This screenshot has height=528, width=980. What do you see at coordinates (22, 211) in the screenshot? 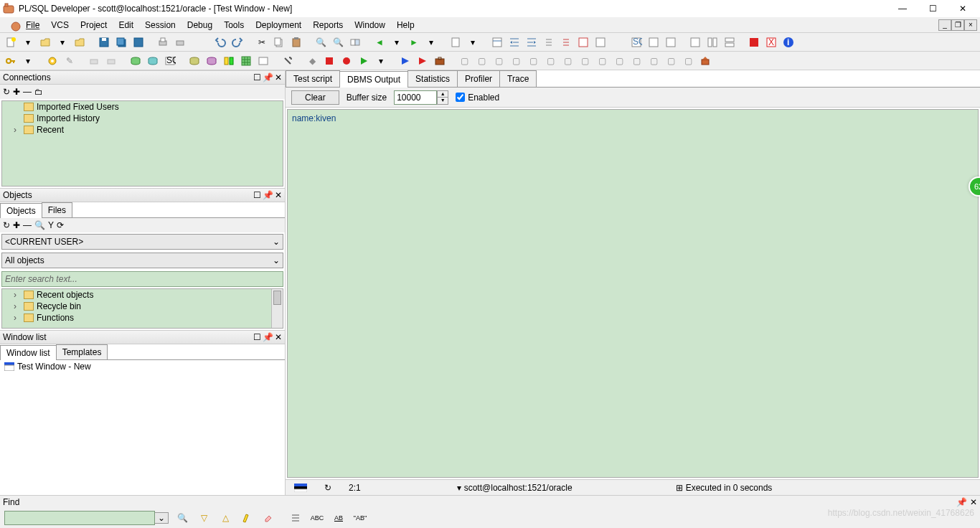
I see `tab-objects: Objects` at bounding box center [22, 211].